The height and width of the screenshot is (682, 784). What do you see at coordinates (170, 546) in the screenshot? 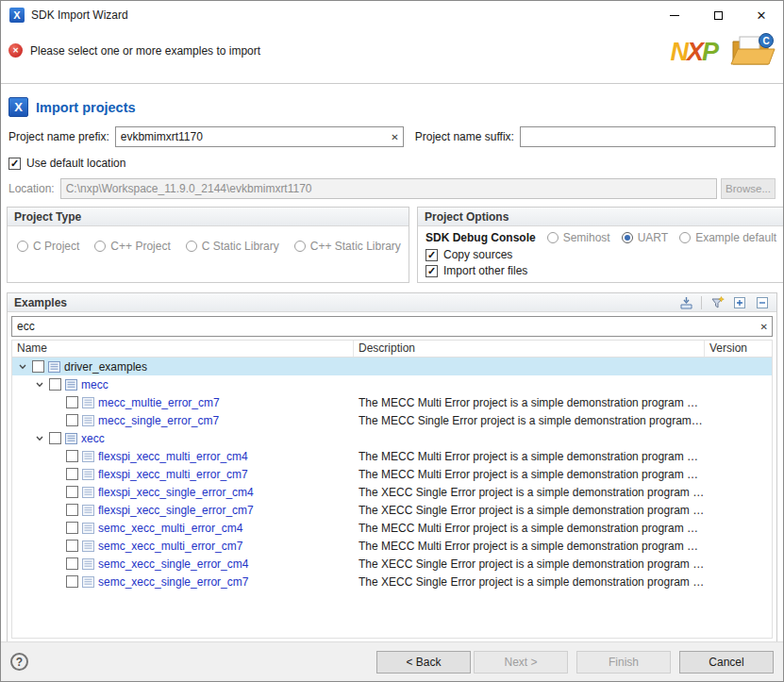
I see `example-name: semc_xecc_multi_error_cm7` at bounding box center [170, 546].